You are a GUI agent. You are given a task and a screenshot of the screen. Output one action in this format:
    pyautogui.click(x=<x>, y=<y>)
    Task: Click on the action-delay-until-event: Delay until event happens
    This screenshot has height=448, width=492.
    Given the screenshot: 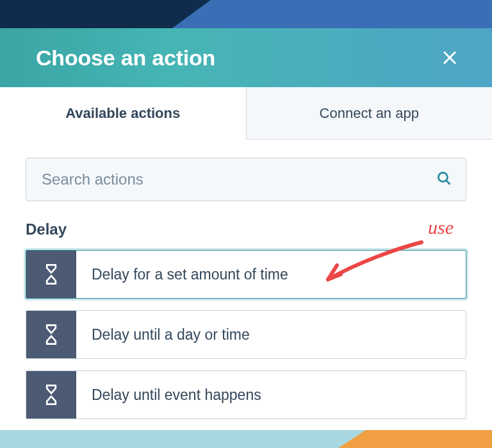 What is the action you would take?
    pyautogui.click(x=246, y=395)
    